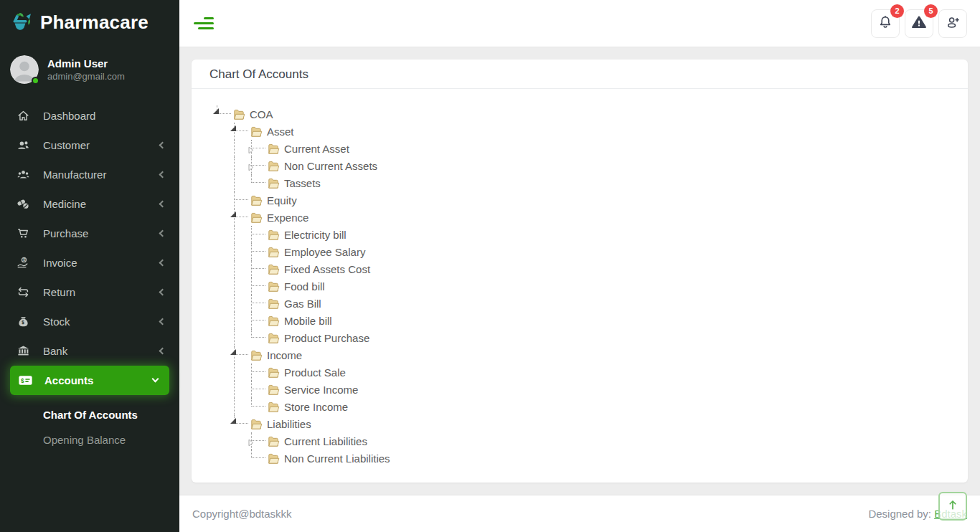  I want to click on sidebar-item-medicine: Medicine, so click(90, 204).